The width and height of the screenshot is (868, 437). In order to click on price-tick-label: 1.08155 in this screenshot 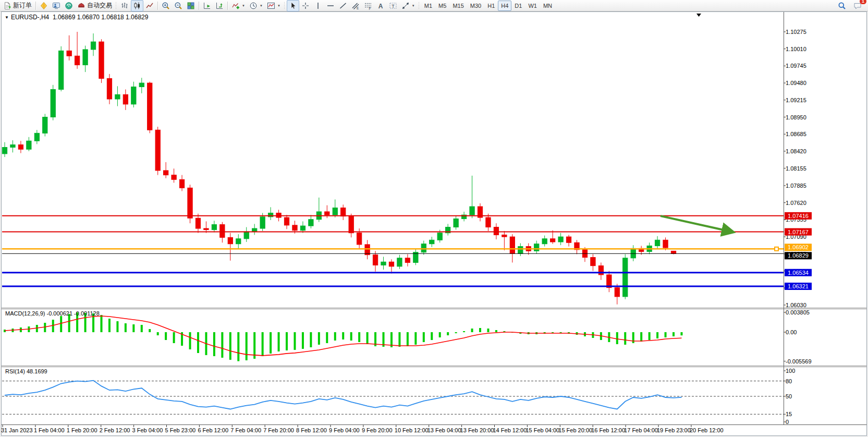, I will do `click(796, 168)`.